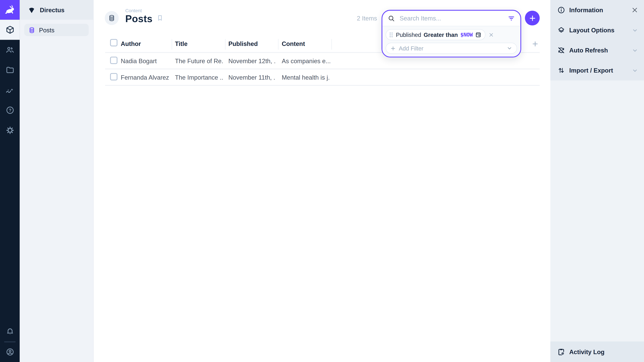  I want to click on table-row: Fernanda Alvarez The Importance ... Nove…, so click(322, 77).